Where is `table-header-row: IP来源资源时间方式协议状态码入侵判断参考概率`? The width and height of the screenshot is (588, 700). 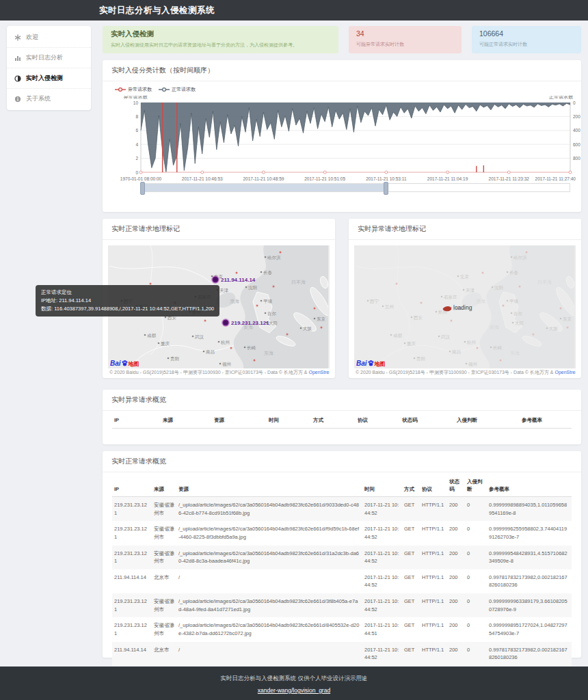 table-header-row: IP来源资源时间方式协议状态码入侵判断参考概率 is located at coordinates (342, 420).